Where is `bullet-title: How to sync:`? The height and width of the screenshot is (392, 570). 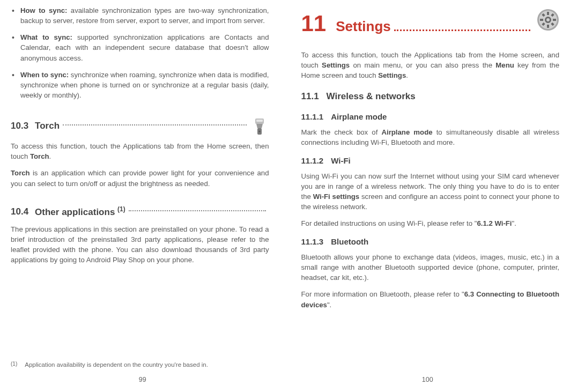
bullet-title: How to sync: is located at coordinates (44, 11).